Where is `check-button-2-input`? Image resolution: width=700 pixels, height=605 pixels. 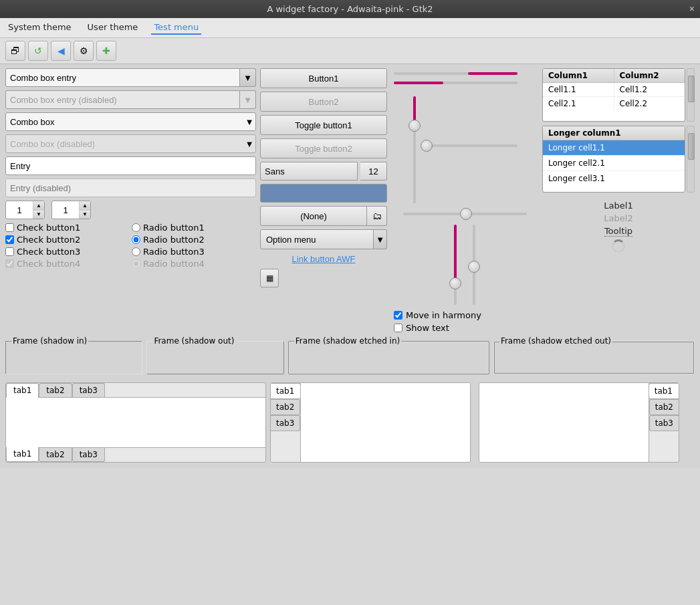
check-button-2-input is located at coordinates (9, 239).